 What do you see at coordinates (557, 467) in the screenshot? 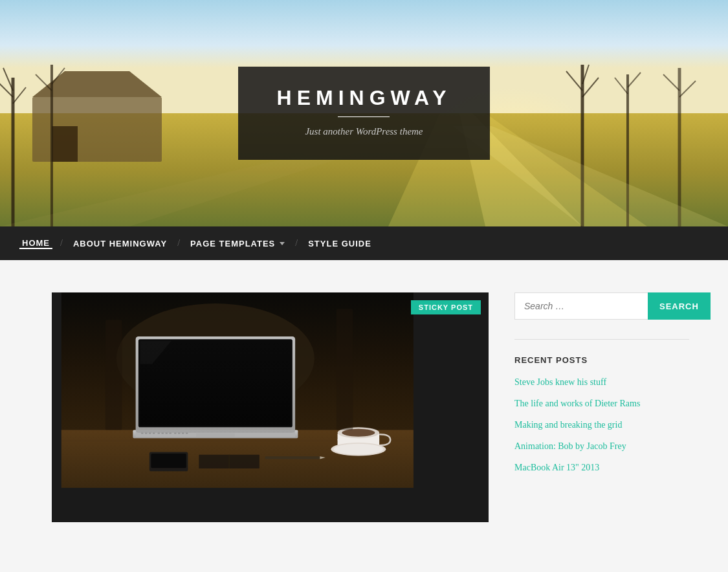
I see `recent-post-link-5: MacBook Air 13" 2013` at bounding box center [557, 467].